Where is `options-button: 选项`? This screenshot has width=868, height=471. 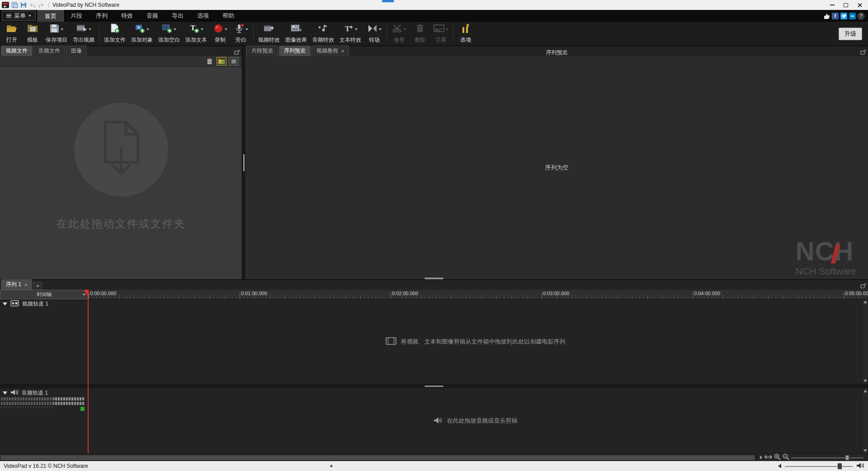 options-button: 选项 is located at coordinates (466, 33).